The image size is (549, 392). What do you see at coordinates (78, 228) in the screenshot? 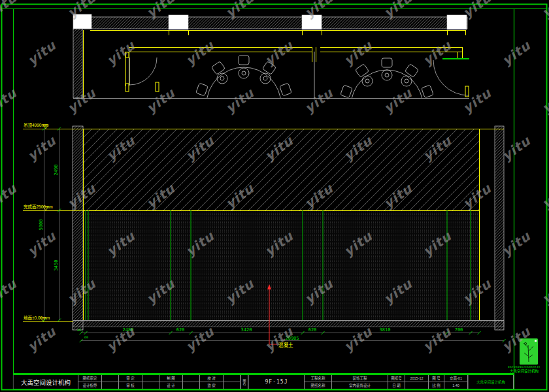
I see `elev-left-wall` at bounding box center [78, 228].